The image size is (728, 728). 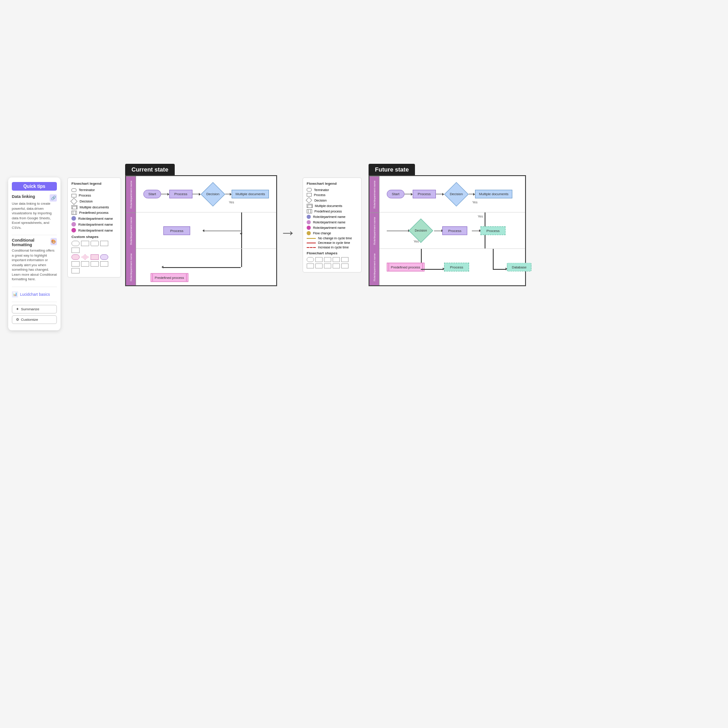 What do you see at coordinates (332, 248) in the screenshot?
I see `f-legend-increase: Increase in cycle time` at bounding box center [332, 248].